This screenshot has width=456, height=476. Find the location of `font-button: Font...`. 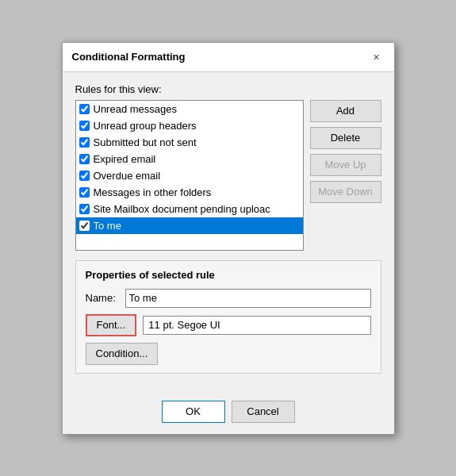

font-button: Font... is located at coordinates (111, 325).